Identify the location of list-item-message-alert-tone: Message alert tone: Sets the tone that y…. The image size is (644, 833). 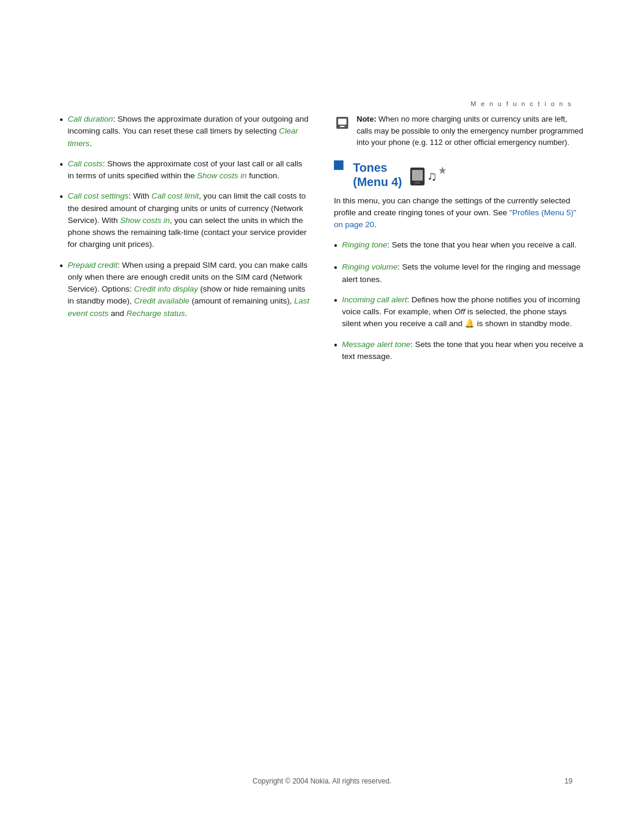
(459, 351).